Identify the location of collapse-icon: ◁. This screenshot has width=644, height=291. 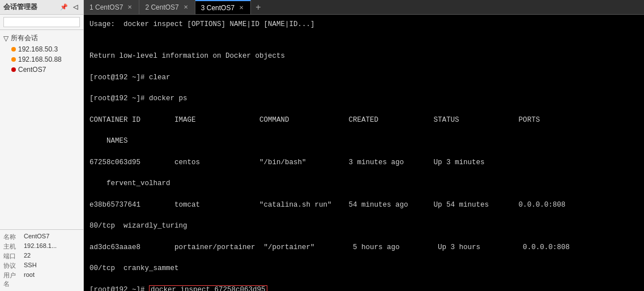
(75, 7).